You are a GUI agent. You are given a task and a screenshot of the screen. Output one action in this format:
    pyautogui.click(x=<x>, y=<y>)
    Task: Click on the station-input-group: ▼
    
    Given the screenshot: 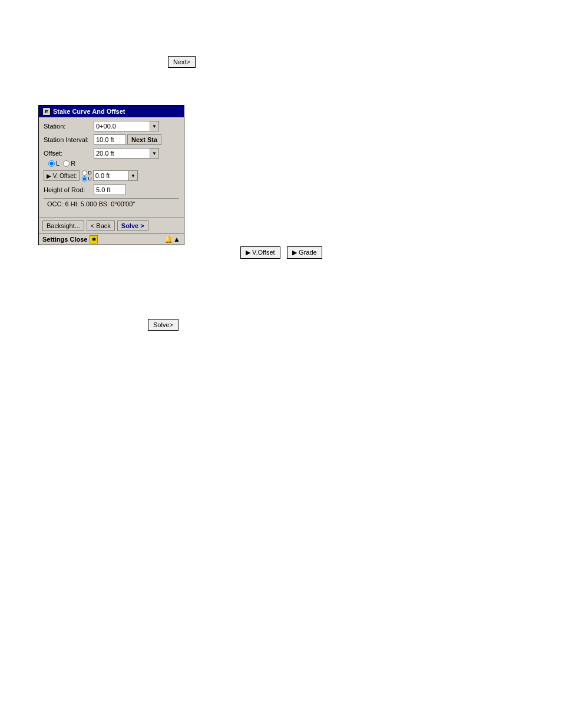 What is the action you would take?
    pyautogui.click(x=126, y=126)
    